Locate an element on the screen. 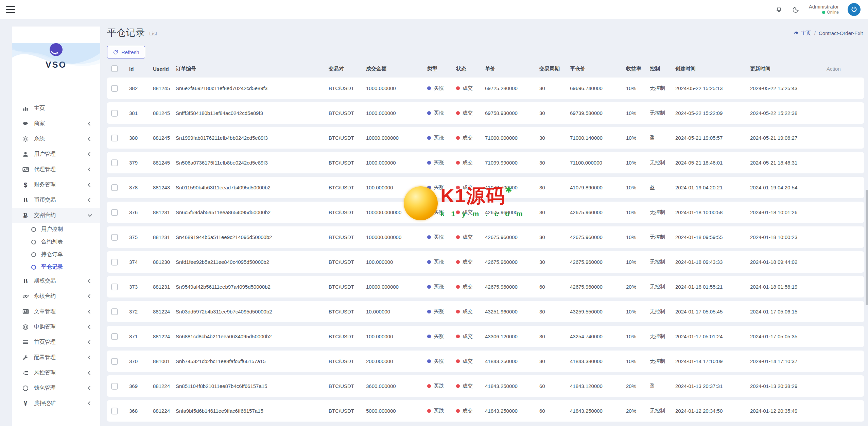 This screenshot has width=868, height=426. user-name: Administrator is located at coordinates (824, 7).